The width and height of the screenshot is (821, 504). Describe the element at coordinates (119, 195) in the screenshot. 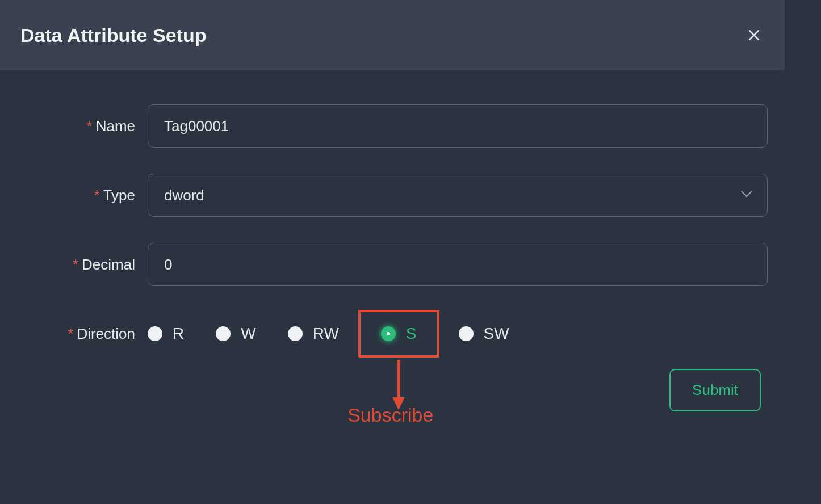

I see `type-label-text: Type` at that location.